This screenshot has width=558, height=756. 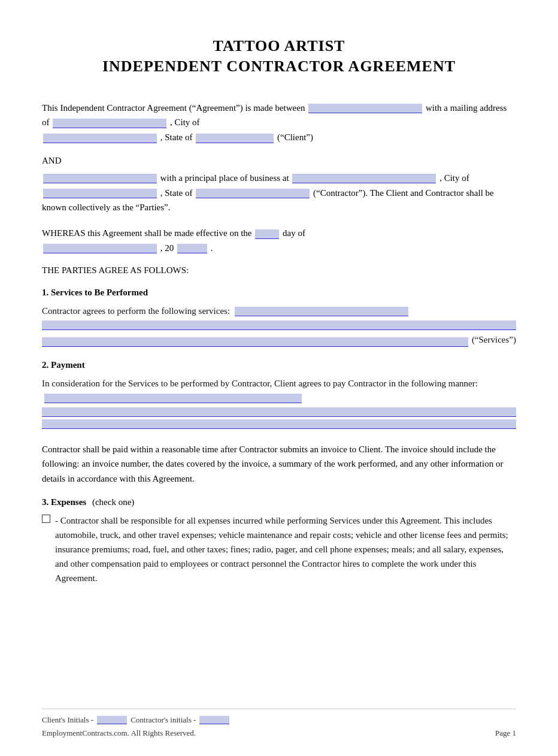 I want to click on title-block: TATTOO ARTIST INDEPENDENT CONTRACTOR AGR…, so click(x=279, y=56).